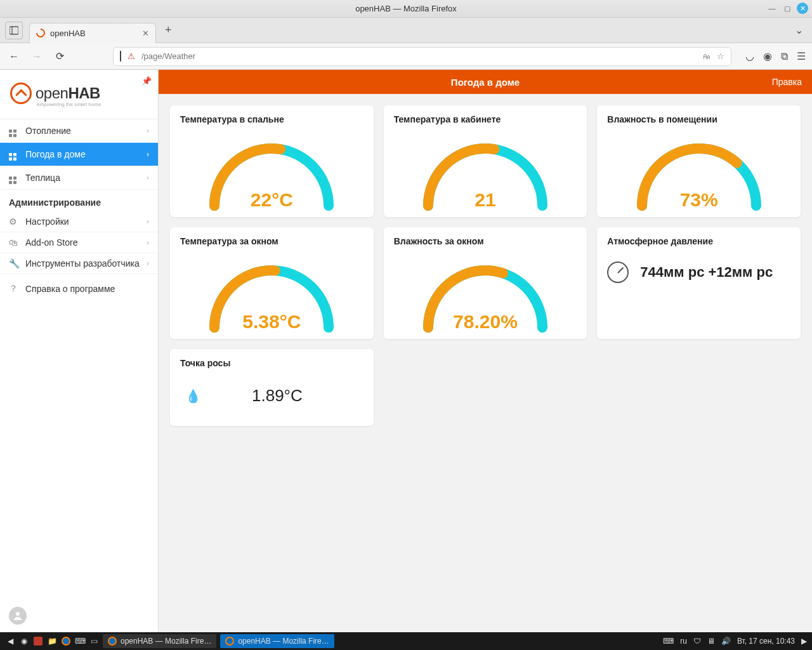 This screenshot has width=812, height=650. What do you see at coordinates (66, 641) in the screenshot?
I see `firefox-launcher-icon` at bounding box center [66, 641].